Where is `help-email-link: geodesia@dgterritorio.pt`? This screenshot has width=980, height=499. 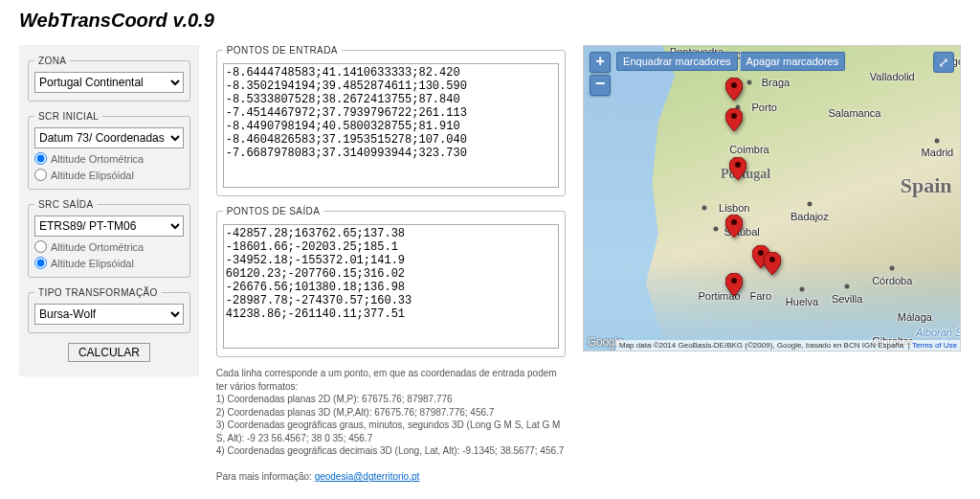
help-email-link: geodesia@dgterritorio.pt is located at coordinates (368, 477).